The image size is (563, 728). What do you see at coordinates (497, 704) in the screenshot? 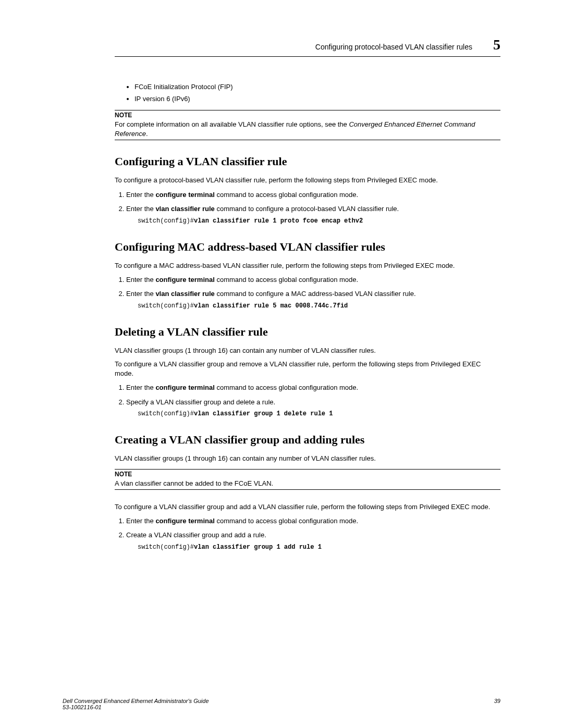
I see `page-number: 39` at bounding box center [497, 704].